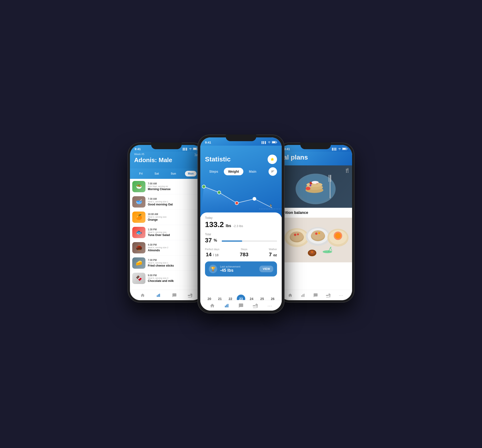 This screenshot has height=448, width=482. What do you see at coordinates (139, 217) in the screenshot?
I see `meal-thumb-2: 🍊` at bounding box center [139, 217].